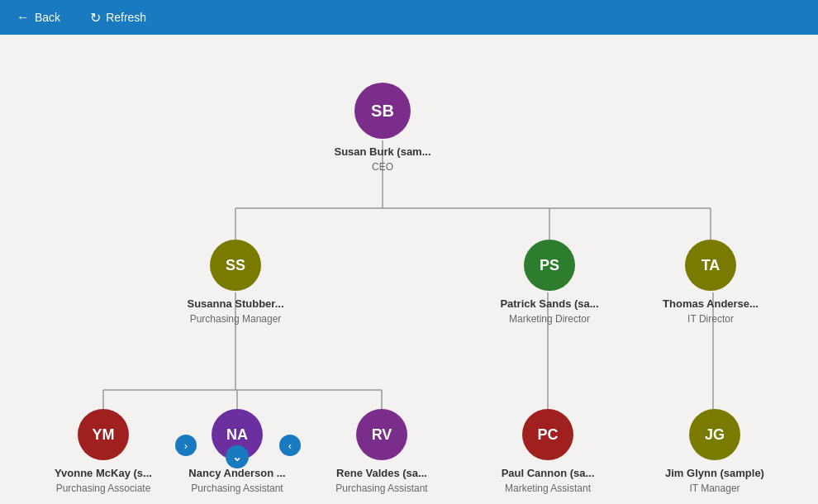  Describe the element at coordinates (382, 152) in the screenshot. I see `name-susan: Susan Burk (sam...` at that location.